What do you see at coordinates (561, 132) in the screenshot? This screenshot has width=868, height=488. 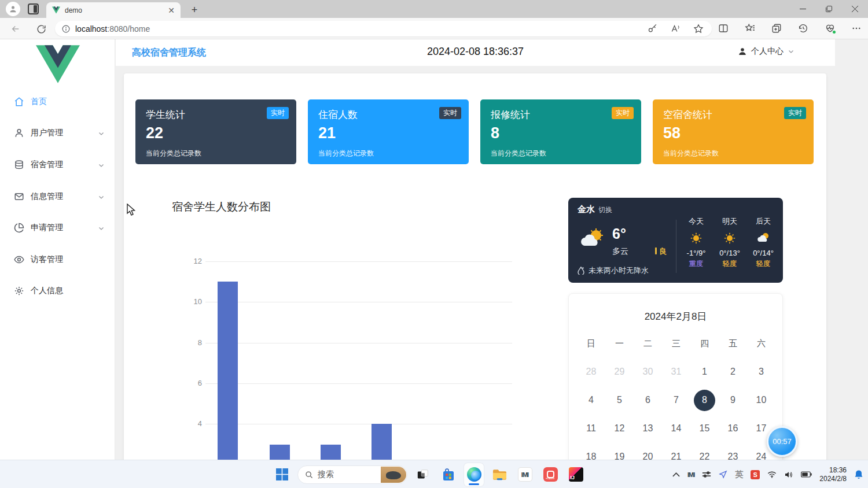 I see `stat-card-repairs: 报修统计 8 当前分类总记录数 实时` at bounding box center [561, 132].